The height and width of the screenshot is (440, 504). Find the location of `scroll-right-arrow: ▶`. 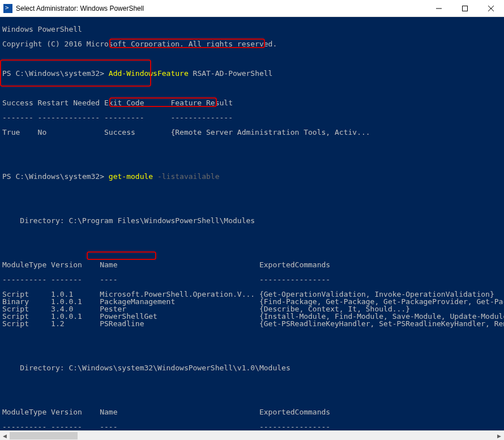

scroll-right-arrow: ▶ is located at coordinates (499, 435).